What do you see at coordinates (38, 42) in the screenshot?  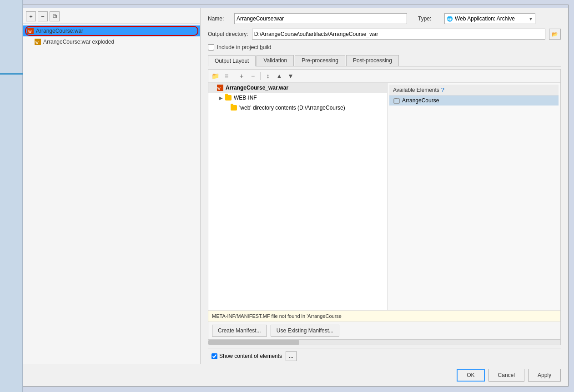 I see `war-exploded-icon: W` at bounding box center [38, 42].